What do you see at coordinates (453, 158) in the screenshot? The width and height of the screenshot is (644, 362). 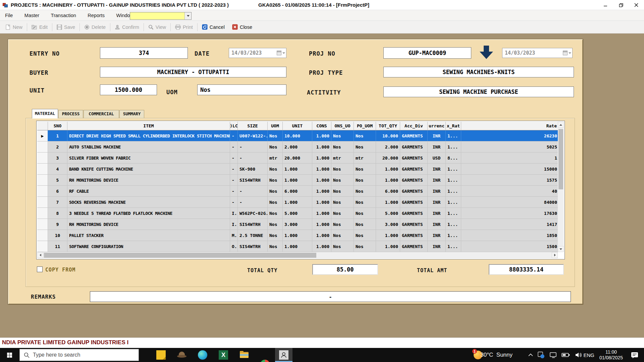 I see `grid-cell: 8...` at bounding box center [453, 158].